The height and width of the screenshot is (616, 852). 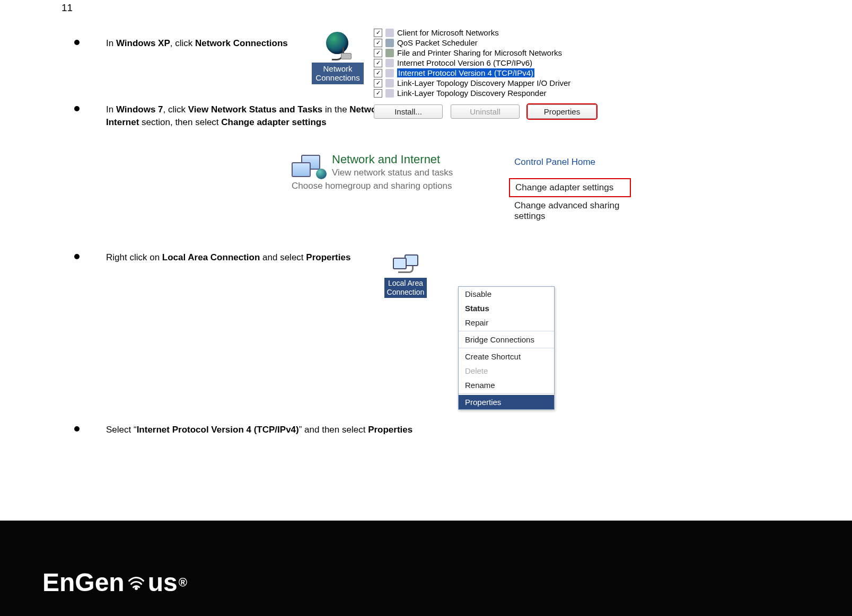 What do you see at coordinates (464, 63) in the screenshot?
I see `connection-item-label: Internet Protocol Version 6 (TCP/IPv6)` at bounding box center [464, 63].